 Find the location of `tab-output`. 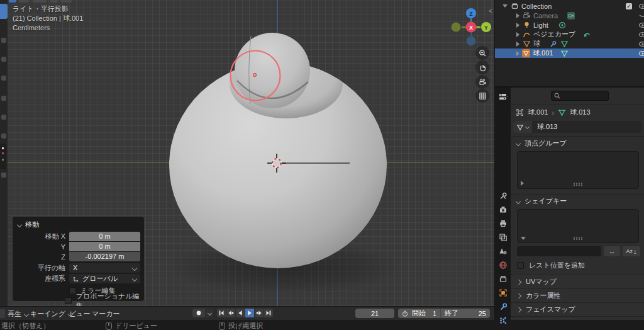

tab-output is located at coordinates (503, 224).